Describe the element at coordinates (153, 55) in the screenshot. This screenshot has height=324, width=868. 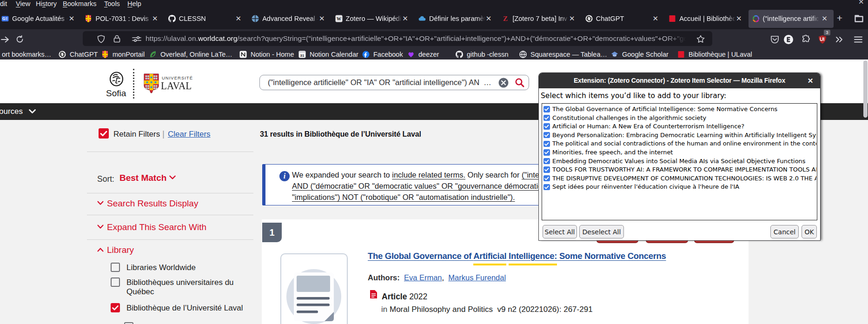
I see `bookmark-leaf-icon` at that location.